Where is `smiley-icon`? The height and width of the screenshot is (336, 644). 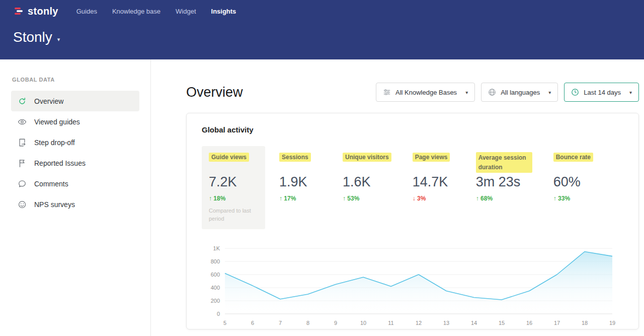
smiley-icon is located at coordinates (22, 205).